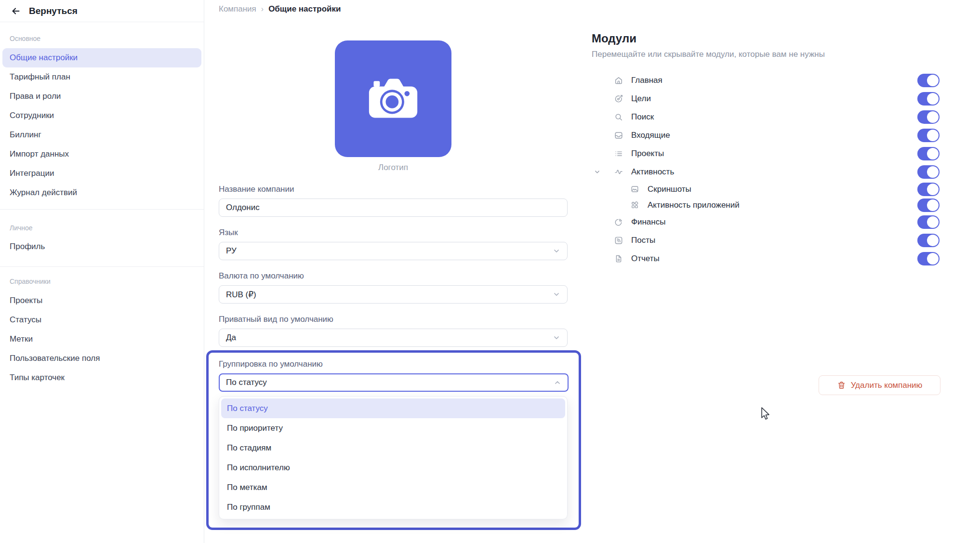 This screenshot has height=543, width=980. I want to click on private-view-select: Да, so click(393, 338).